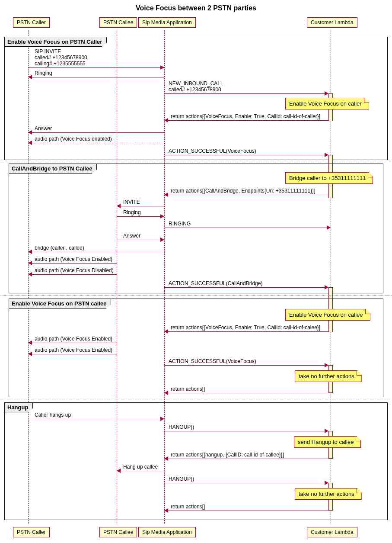 The width and height of the screenshot is (392, 543). I want to click on msg-audio-path-4: audio path (Voice Focus Enabled), so click(73, 339).